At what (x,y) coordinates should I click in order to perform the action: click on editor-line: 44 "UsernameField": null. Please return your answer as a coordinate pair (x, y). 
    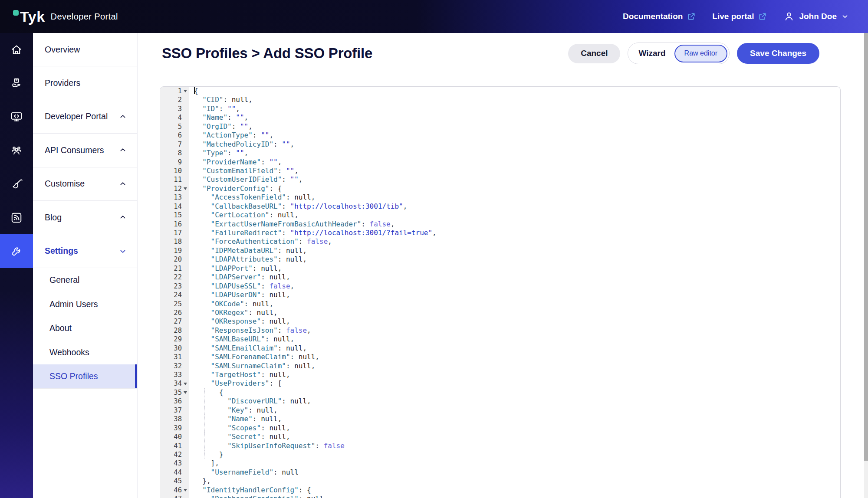
    Looking at the image, I should click on (500, 472).